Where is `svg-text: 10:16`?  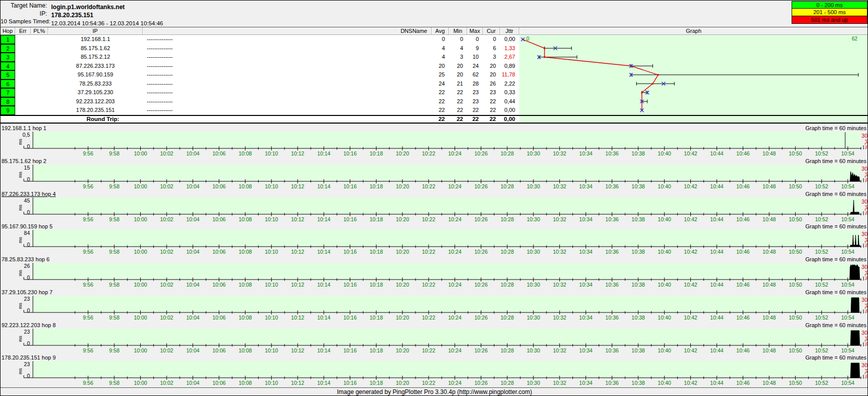
svg-text: 10:16 is located at coordinates (350, 186).